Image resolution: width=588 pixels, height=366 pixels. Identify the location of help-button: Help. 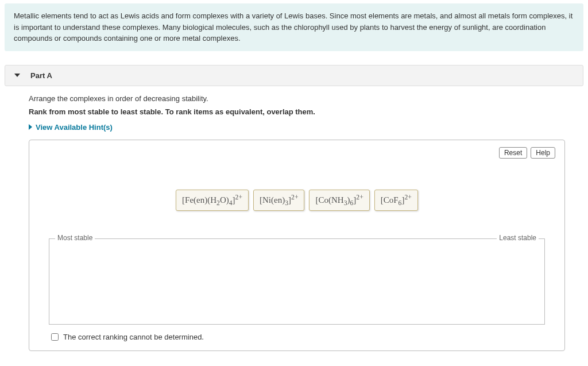
(543, 153).